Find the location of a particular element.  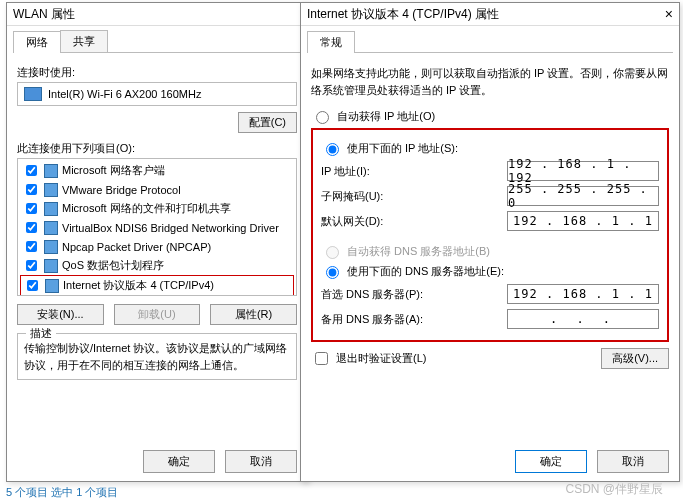

dns2-field: . . . is located at coordinates (583, 319).